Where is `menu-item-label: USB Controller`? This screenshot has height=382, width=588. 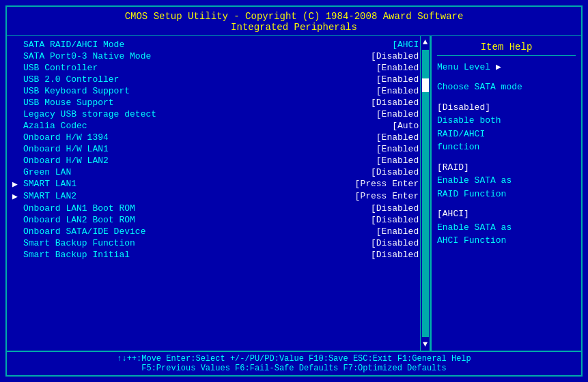
menu-item-label: USB Controller is located at coordinates (198, 68).